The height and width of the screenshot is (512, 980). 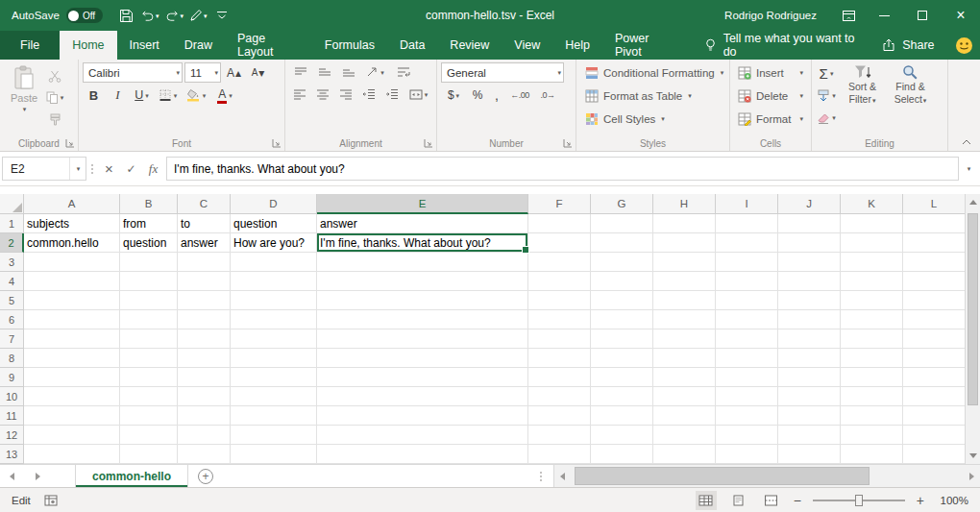 What do you see at coordinates (222, 15) in the screenshot?
I see `customize-quick-access-button` at bounding box center [222, 15].